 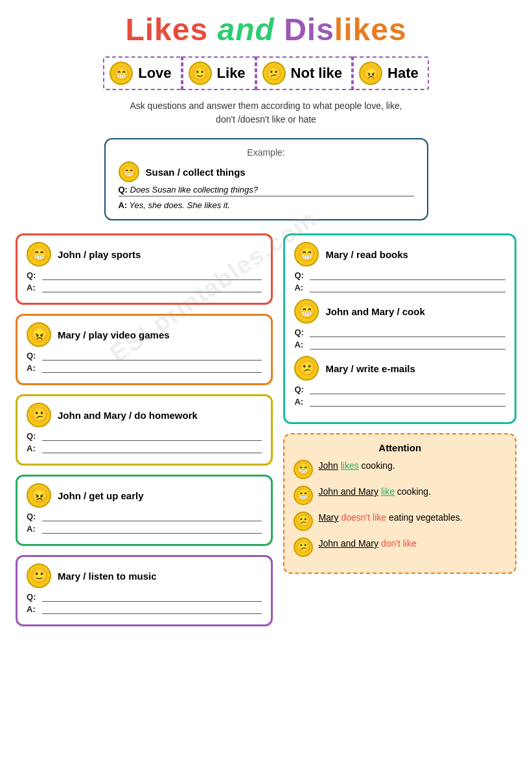 I want to click on card3-a-underline, so click(x=152, y=449).